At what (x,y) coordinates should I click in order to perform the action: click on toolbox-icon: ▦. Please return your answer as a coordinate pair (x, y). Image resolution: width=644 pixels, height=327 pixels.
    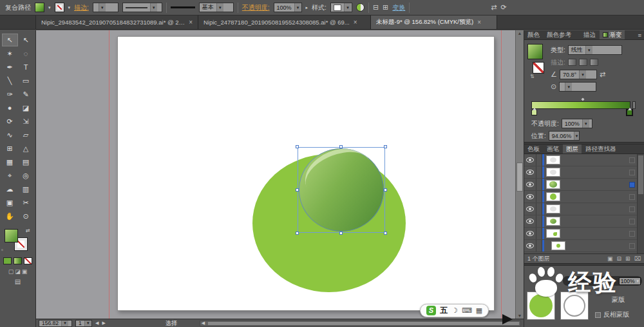
    Looking at the image, I should click on (479, 311).